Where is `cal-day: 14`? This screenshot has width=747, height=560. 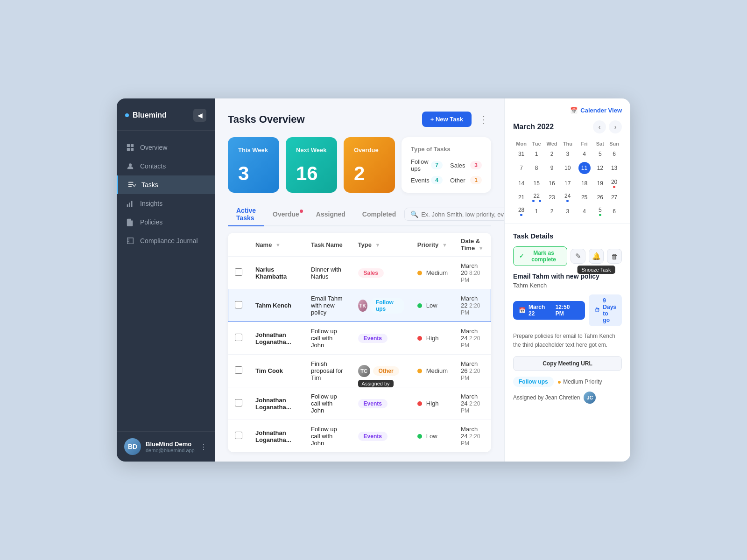 cal-day: 14 is located at coordinates (521, 183).